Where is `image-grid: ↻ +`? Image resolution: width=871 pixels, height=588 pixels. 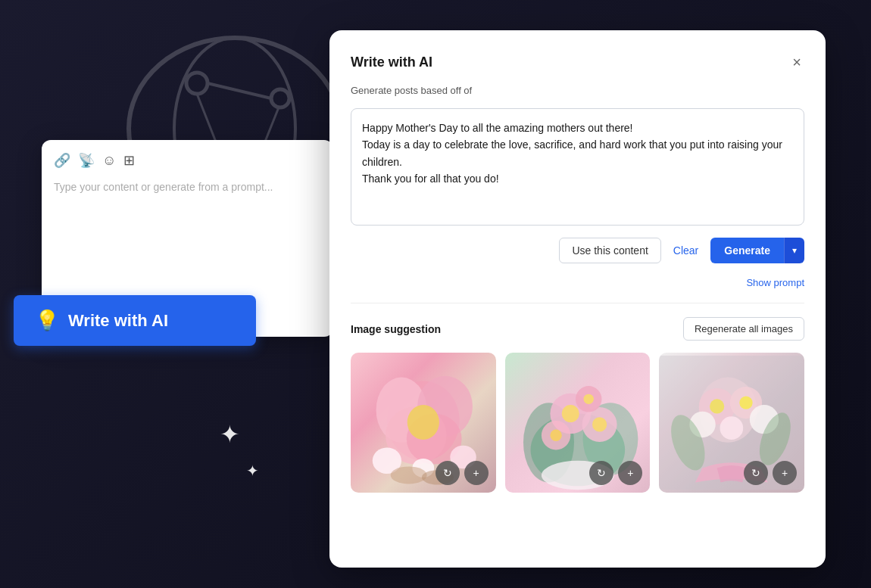 image-grid: ↻ + is located at coordinates (577, 422).